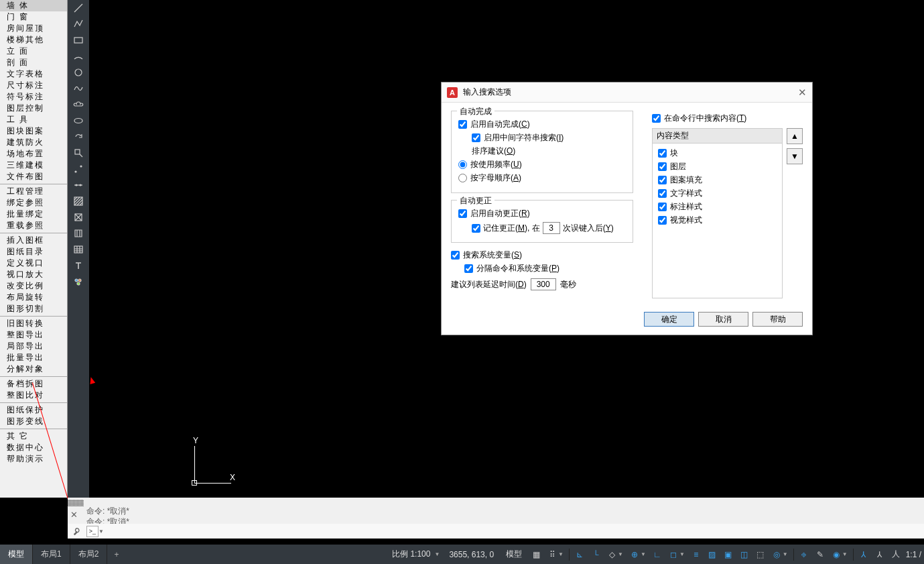 This screenshot has height=564, width=924. Describe the element at coordinates (34, 436) in the screenshot. I see `sidebar-item: 其 它` at that location.